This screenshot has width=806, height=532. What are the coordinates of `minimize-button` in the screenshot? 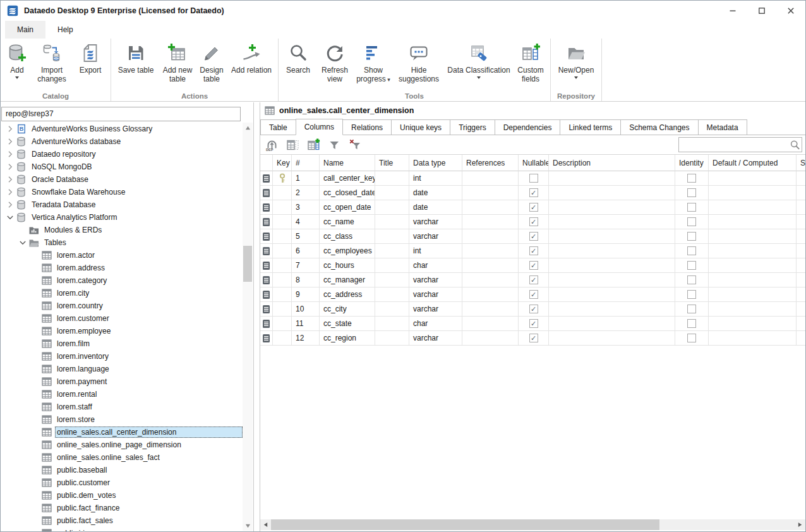 It's located at (733, 11).